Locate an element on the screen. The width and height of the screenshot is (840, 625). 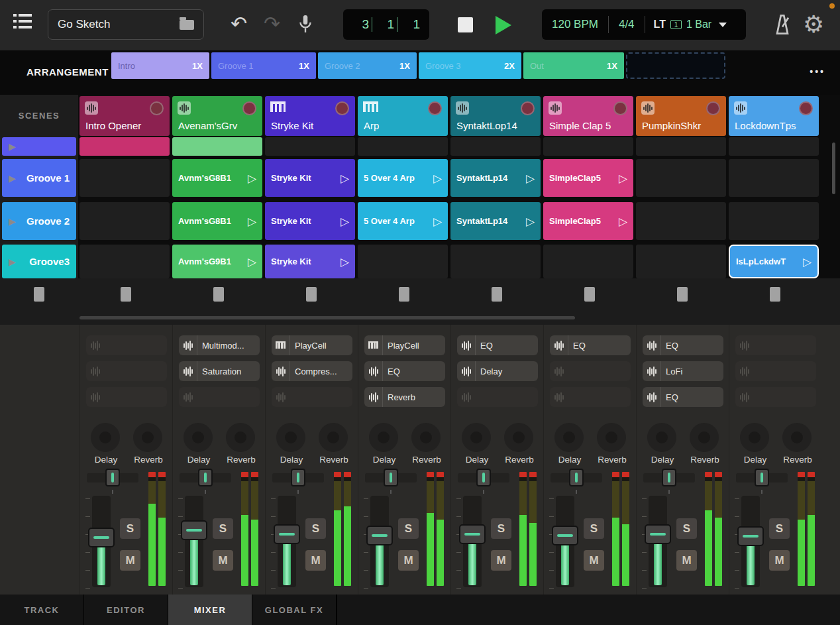
stop-button is located at coordinates (465, 25).